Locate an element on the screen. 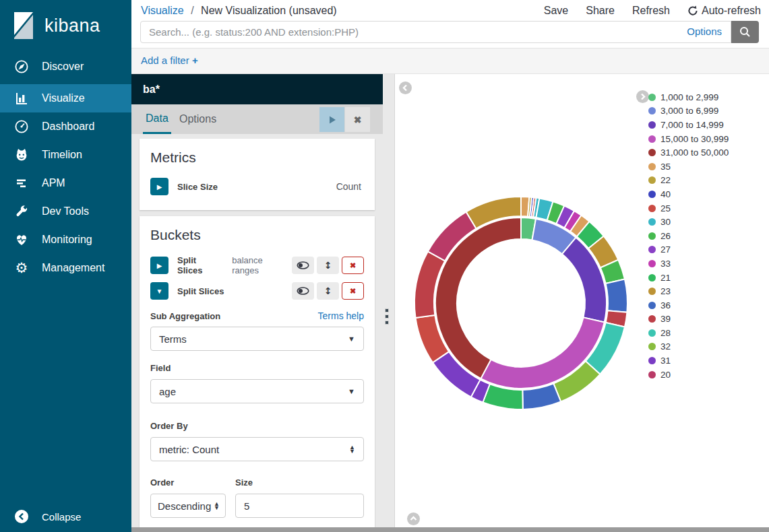 The width and height of the screenshot is (769, 532). sidebar-item-apm: APM is located at coordinates (66, 183).